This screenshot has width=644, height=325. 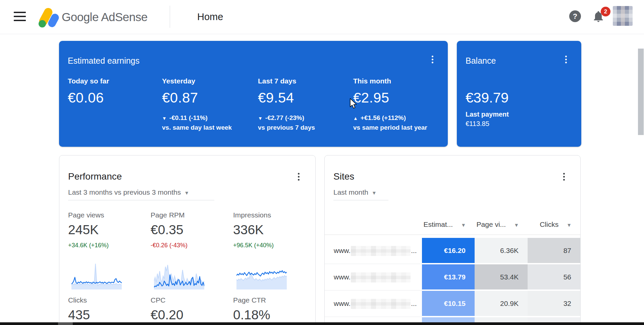 What do you see at coordinates (641, 92) in the screenshot?
I see `vertical-scrollbar-thumb` at bounding box center [641, 92].